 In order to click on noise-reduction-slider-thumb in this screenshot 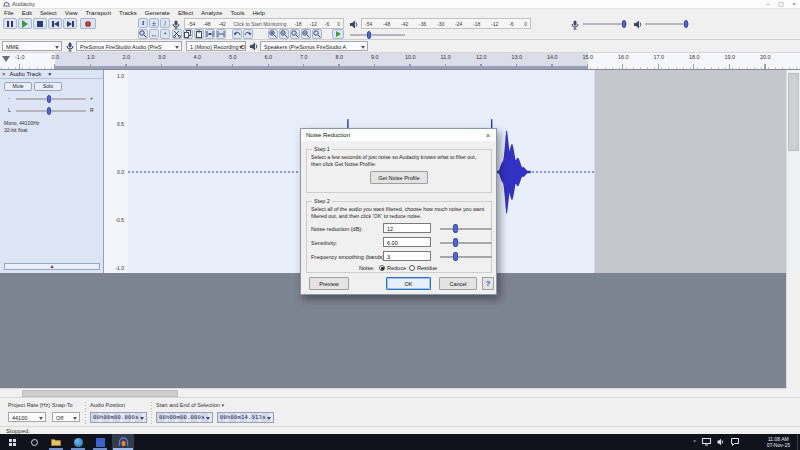, I will do `click(456, 228)`.